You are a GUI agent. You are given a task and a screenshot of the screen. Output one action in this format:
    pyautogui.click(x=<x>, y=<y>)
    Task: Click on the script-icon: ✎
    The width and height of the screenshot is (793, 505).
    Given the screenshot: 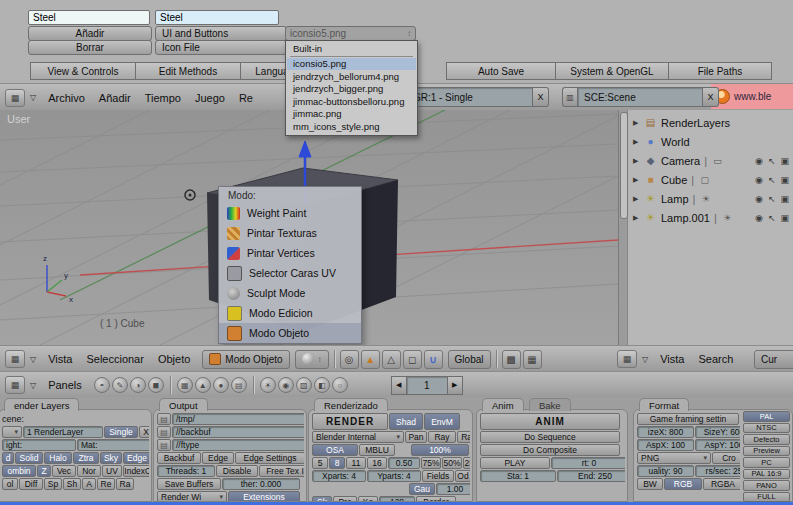 What is the action you would take?
    pyautogui.click(x=120, y=385)
    